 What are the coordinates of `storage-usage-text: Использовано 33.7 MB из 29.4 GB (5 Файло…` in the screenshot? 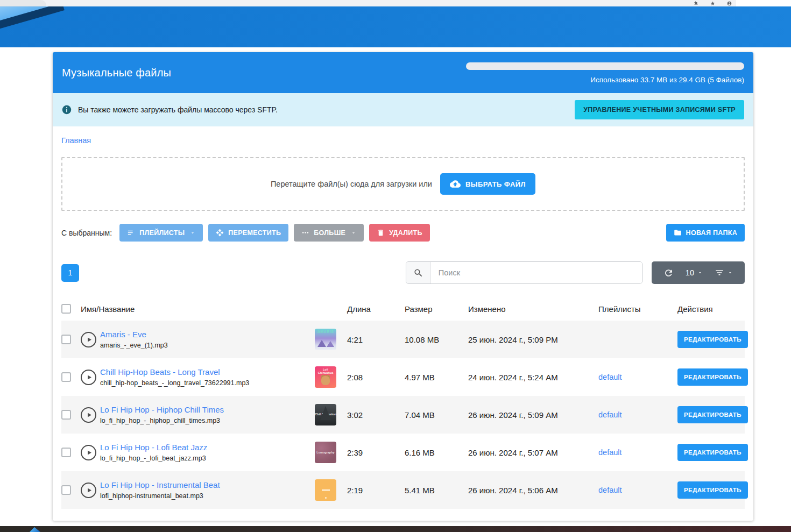 It's located at (667, 80).